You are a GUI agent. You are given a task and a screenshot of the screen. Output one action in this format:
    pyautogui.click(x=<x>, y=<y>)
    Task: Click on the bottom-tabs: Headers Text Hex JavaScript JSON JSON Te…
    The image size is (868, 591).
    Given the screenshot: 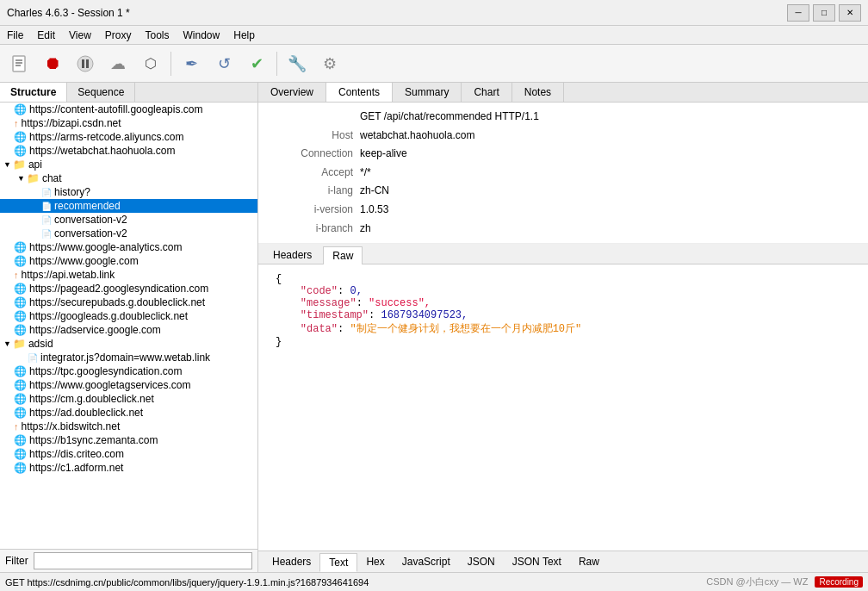 What is the action you would take?
    pyautogui.click(x=563, y=562)
    